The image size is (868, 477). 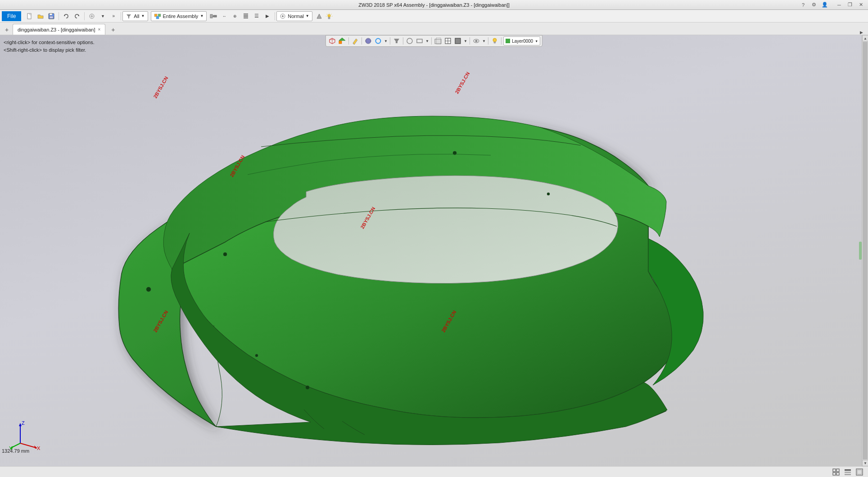 What do you see at coordinates (850, 5) in the screenshot?
I see `restore-button: ❐` at bounding box center [850, 5].